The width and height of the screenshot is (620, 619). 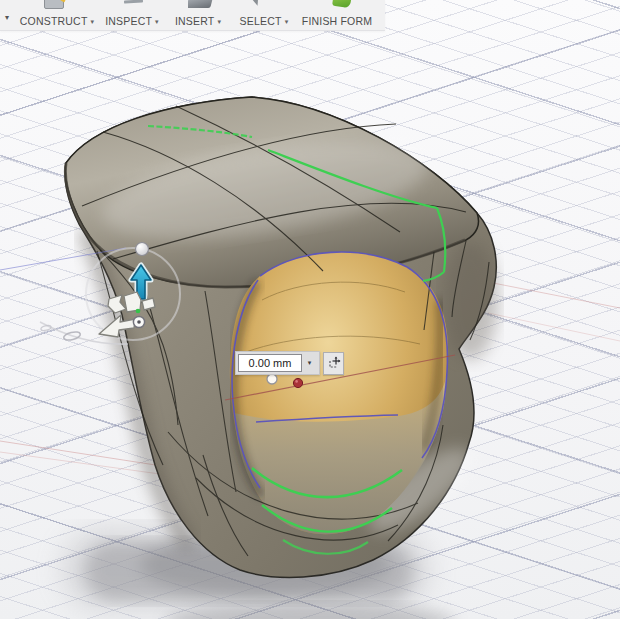 What do you see at coordinates (278, 363) in the screenshot?
I see `value-panel: 0.00 mm ▾` at bounding box center [278, 363].